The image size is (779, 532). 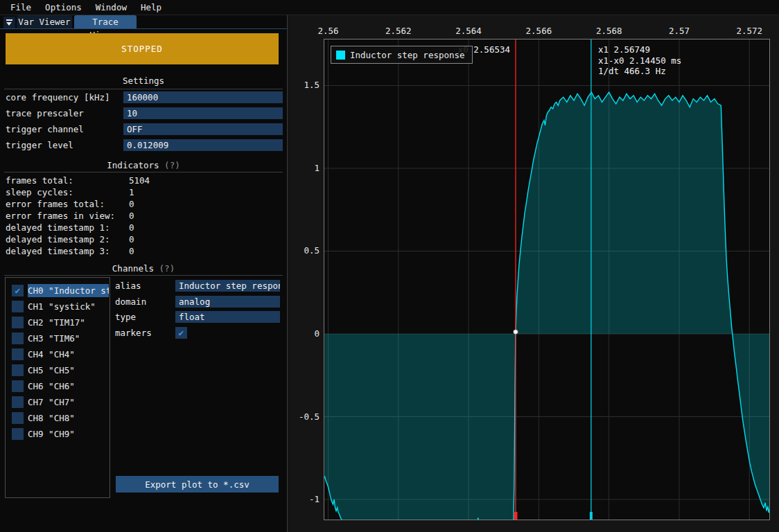 What do you see at coordinates (390, 8) in the screenshot?
I see `menu-bar: File Options Window Help` at bounding box center [390, 8].